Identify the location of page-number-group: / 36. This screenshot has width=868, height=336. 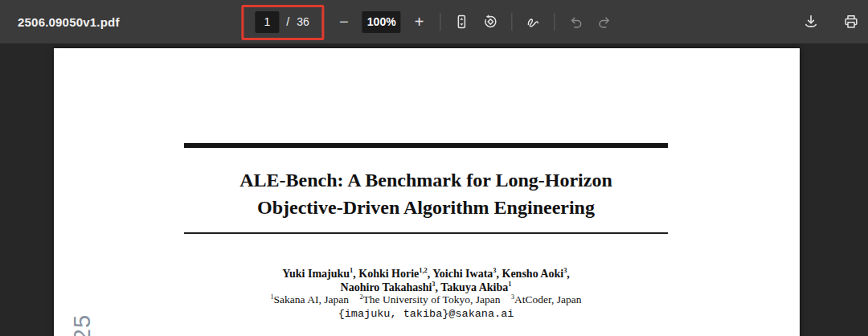
(281, 23).